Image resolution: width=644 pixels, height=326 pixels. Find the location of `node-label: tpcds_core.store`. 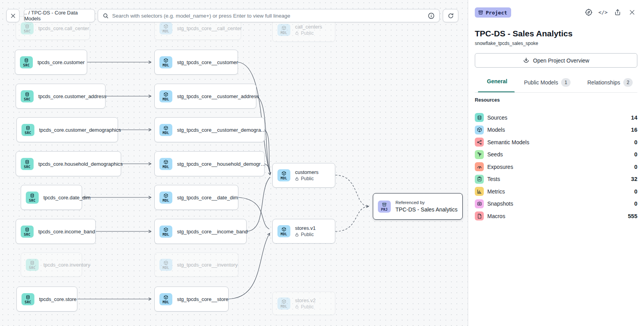

node-label: tpcds_core.store is located at coordinates (58, 299).